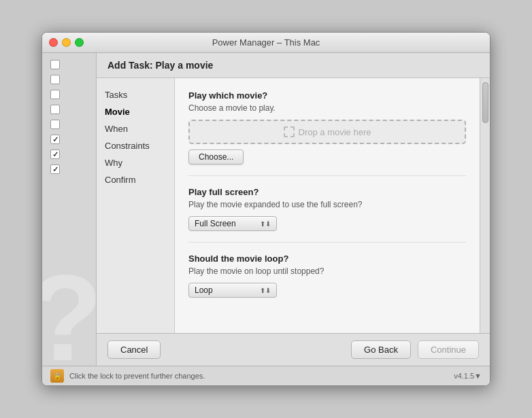 The height and width of the screenshot is (418, 532). I want to click on movie-section-title: Play which movie?, so click(327, 95).